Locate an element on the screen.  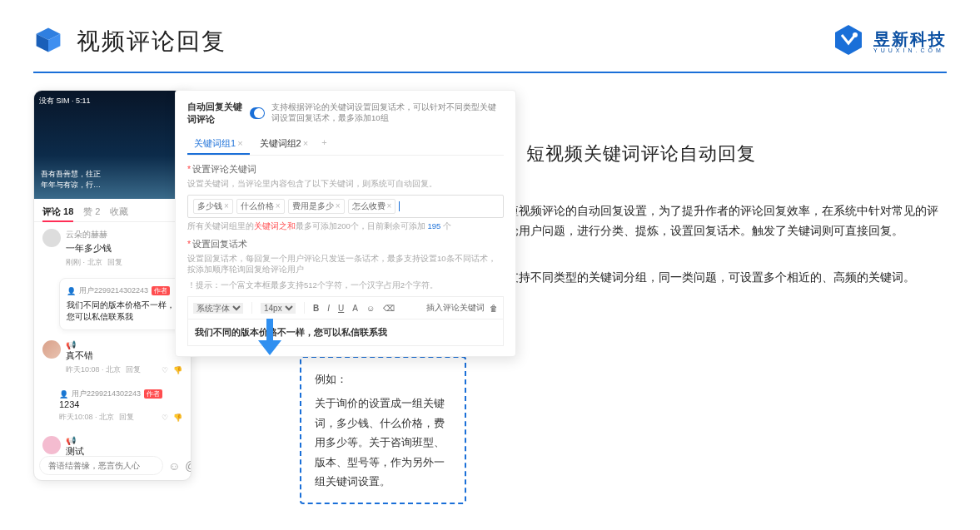
font-select: 系统字体 is located at coordinates (218, 308).